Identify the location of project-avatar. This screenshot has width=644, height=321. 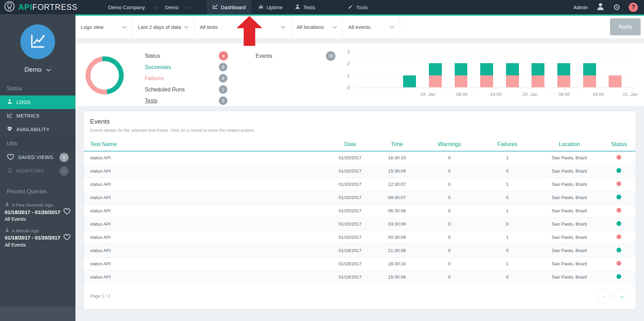
(38, 42).